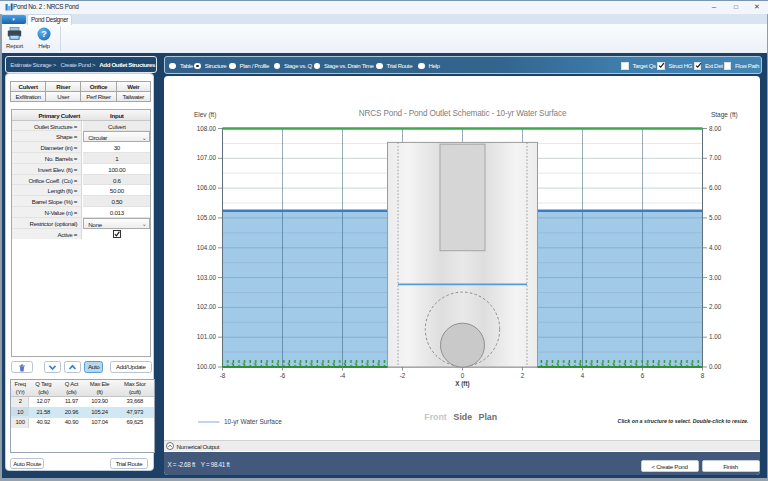  Describe the element at coordinates (206, 158) in the screenshot. I see `svg-text: 107.00` at that location.